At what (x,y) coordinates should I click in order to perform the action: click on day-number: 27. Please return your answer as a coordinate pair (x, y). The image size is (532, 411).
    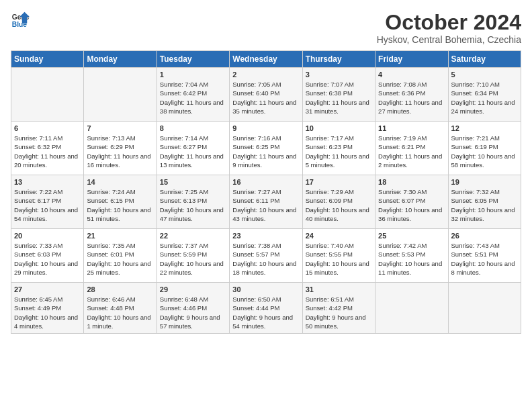
    Looking at the image, I should click on (47, 289).